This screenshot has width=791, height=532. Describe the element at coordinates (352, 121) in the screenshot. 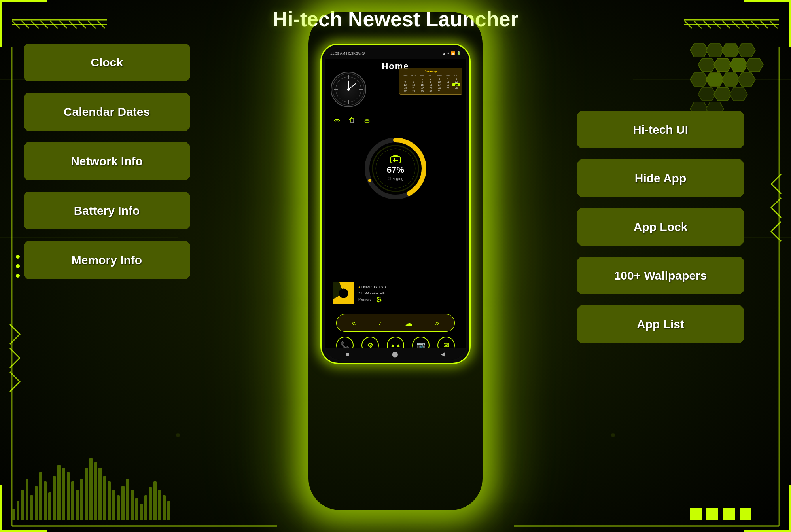

I see `icon-row` at that location.